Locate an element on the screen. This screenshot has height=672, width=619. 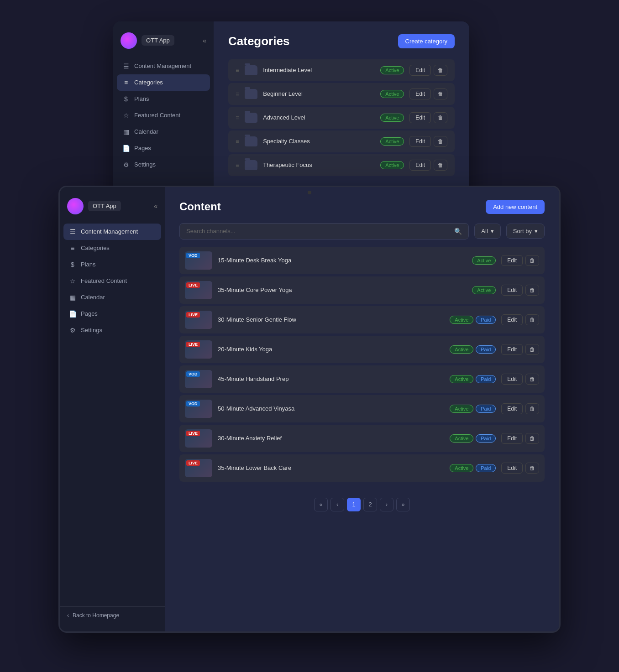
front-back-to-homepage: ‹ Back to Homepage is located at coordinates (112, 615).